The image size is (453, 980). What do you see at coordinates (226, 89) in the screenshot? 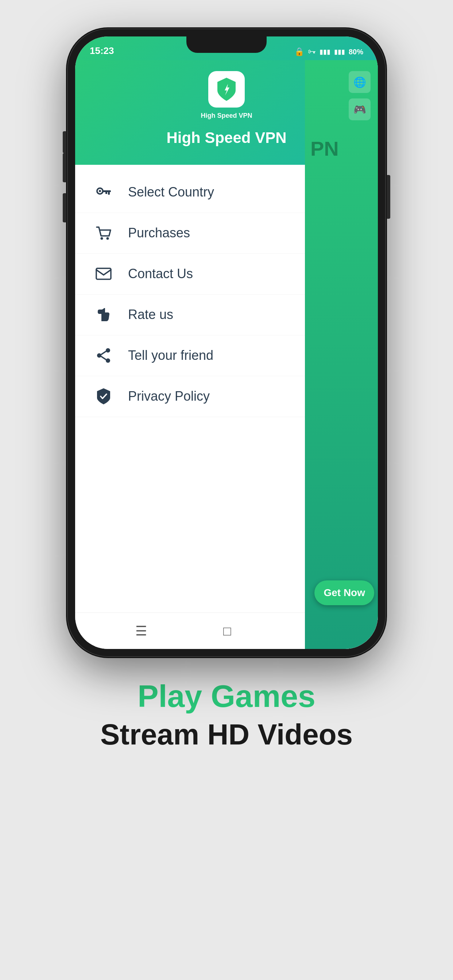
I see `app-logo` at bounding box center [226, 89].